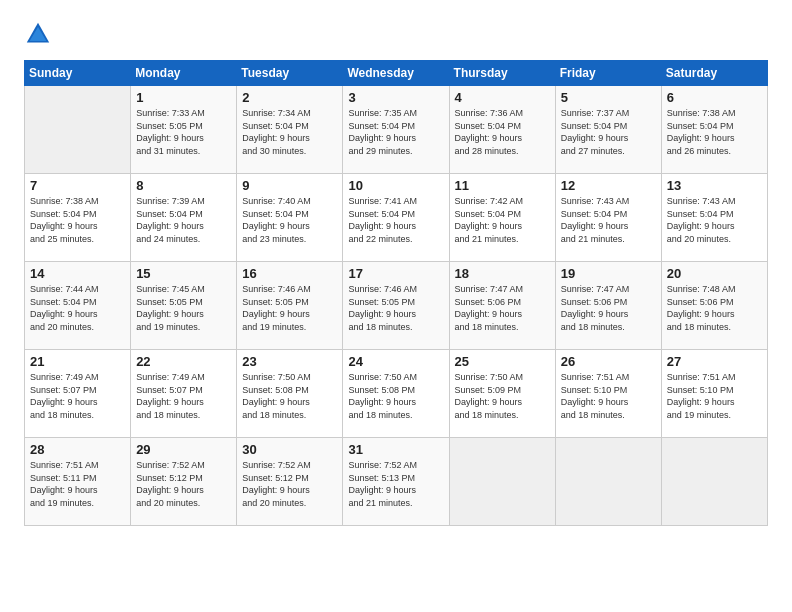 Image resolution: width=792 pixels, height=612 pixels. Describe the element at coordinates (184, 396) in the screenshot. I see `day-info: Sunrise: 7:49 AM Sunset: 5:07 PM Dayligh…` at that location.